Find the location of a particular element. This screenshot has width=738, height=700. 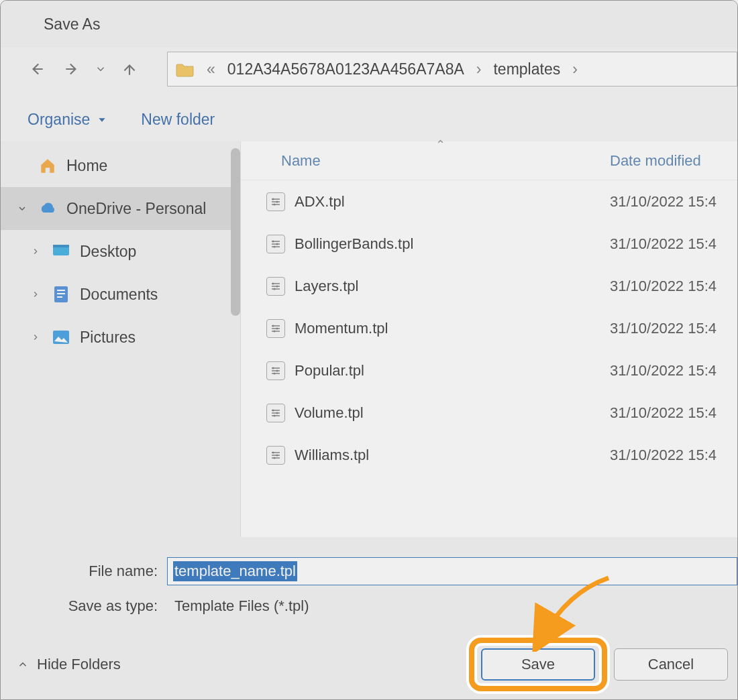

desktop-icon is located at coordinates (61, 251).